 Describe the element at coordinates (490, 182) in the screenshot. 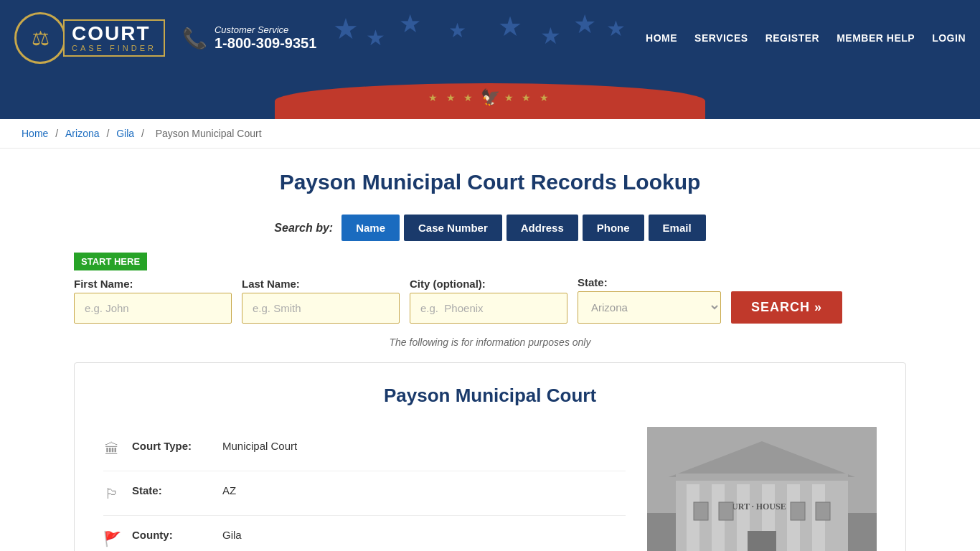

I see `page-title: Payson Municipal Court Records Lookup` at that location.